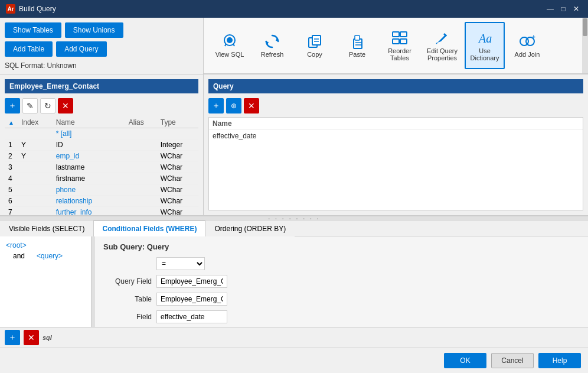 The height and width of the screenshot is (373, 588). What do you see at coordinates (294, 337) in the screenshot?
I see `bottom-toolbar: ＋ ✕ sql` at bounding box center [294, 337].